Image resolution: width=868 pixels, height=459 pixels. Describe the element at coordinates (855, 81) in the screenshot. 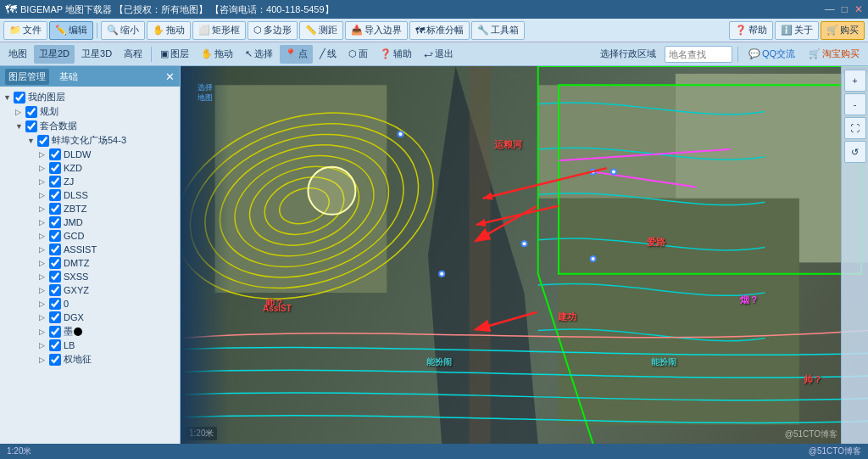

I see `zoom-in-right-button: +` at that location.